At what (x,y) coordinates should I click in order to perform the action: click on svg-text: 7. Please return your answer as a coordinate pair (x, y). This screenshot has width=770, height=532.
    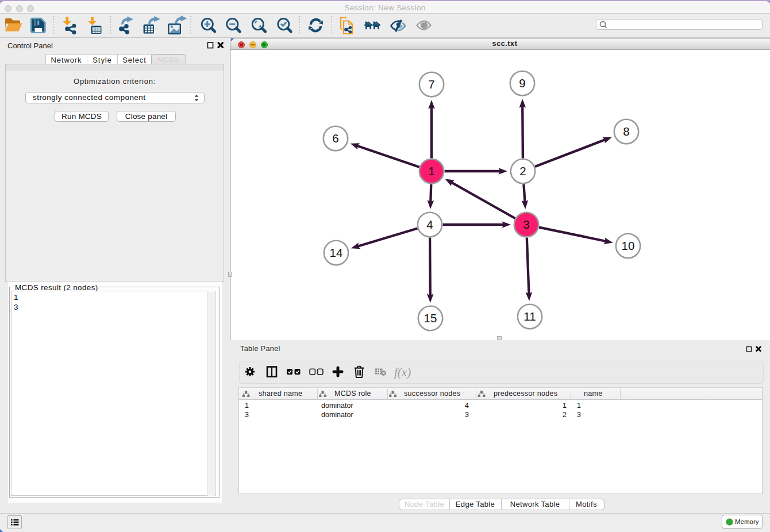
    Looking at the image, I should click on (431, 84).